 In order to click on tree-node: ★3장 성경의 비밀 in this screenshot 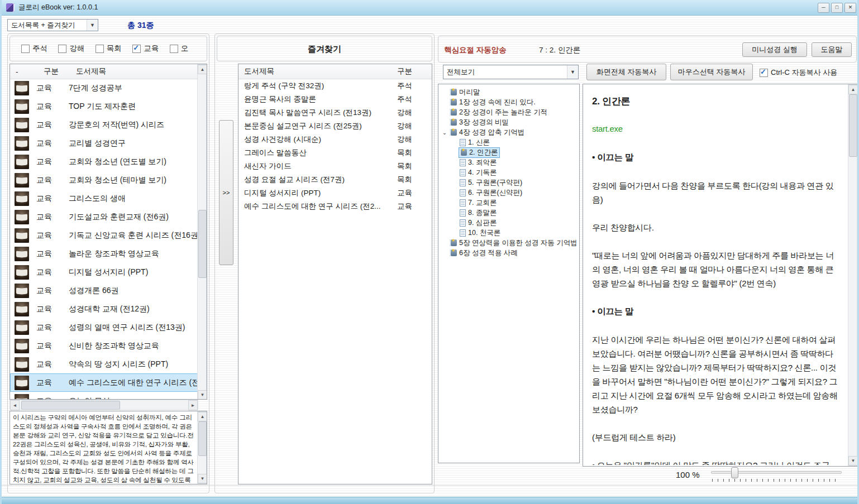, I will do `click(509, 122)`.